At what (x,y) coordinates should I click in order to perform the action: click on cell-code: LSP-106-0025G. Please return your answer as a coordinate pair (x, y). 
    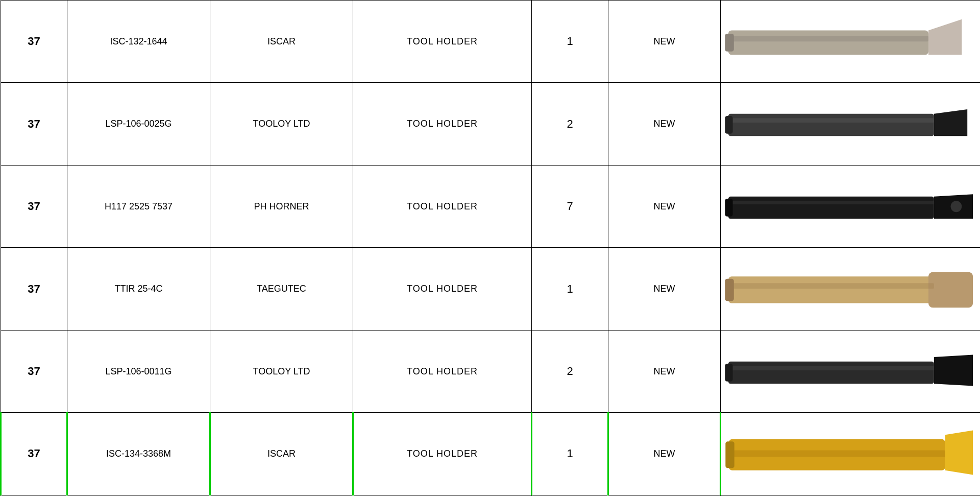
    Looking at the image, I should click on (139, 124).